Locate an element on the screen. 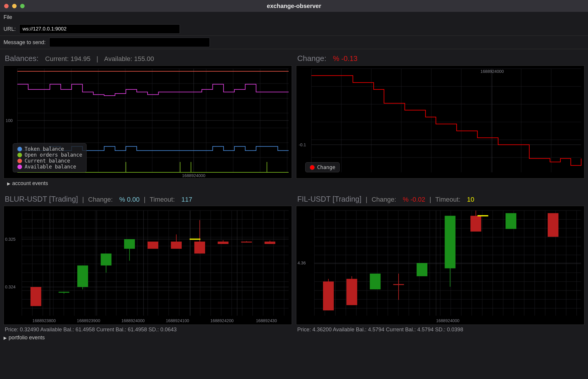 This screenshot has height=379, width=588. change-value: % -0.13 is located at coordinates (345, 59).